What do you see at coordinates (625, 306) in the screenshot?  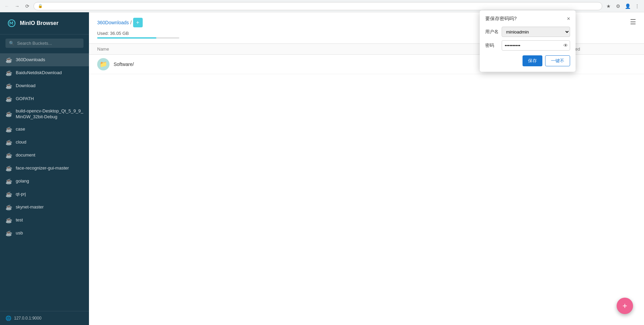 I see `add-fab-button: +` at bounding box center [625, 306].